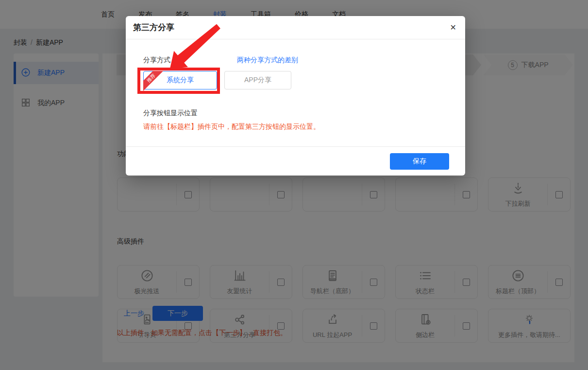 Image resolution: width=588 pixels, height=370 pixels. What do you see at coordinates (454, 27) in the screenshot?
I see `close-icon: ✕` at bounding box center [454, 27].